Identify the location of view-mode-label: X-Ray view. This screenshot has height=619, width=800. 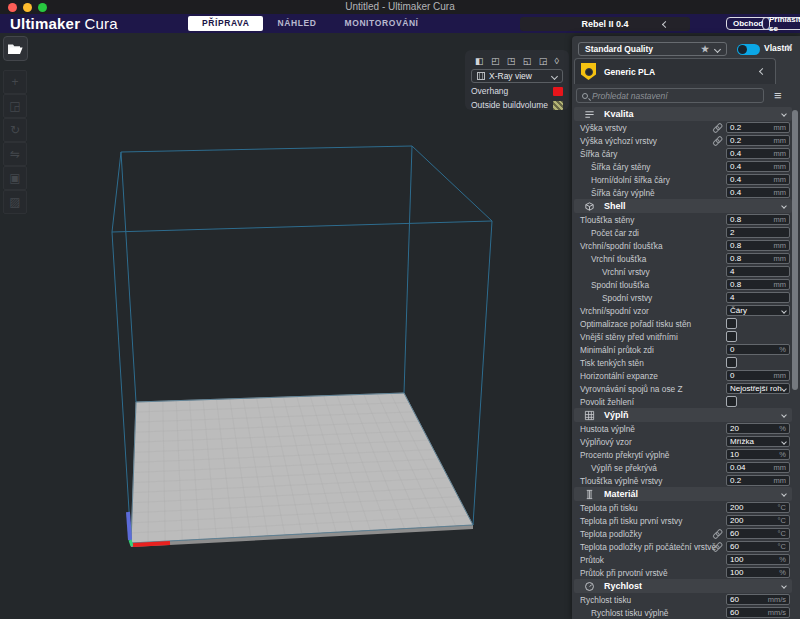
(510, 76).